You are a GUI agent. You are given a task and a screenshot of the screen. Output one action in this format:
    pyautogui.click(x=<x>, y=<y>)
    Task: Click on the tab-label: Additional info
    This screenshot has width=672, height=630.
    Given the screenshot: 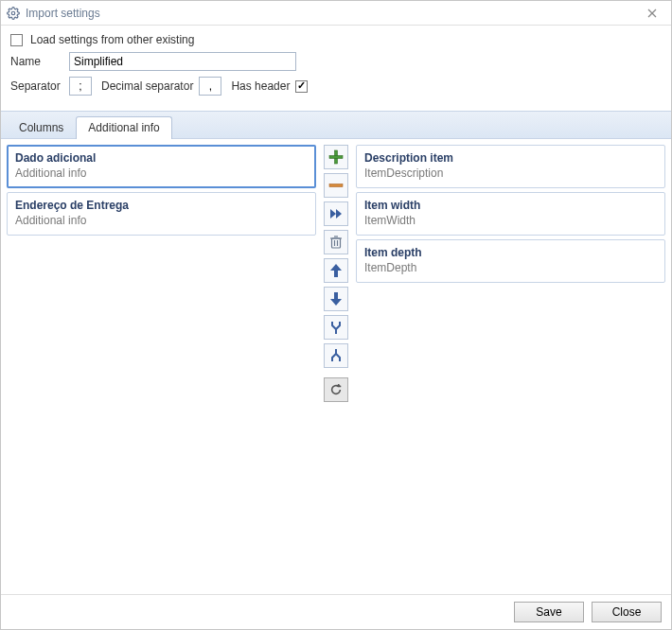 What is the action you would take?
    pyautogui.click(x=123, y=128)
    